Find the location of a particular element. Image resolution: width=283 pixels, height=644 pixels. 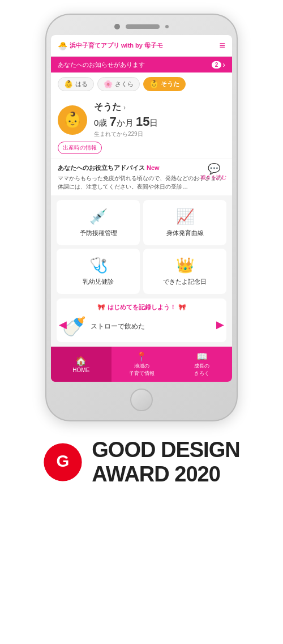

good-design-logo: G is located at coordinates (63, 462).